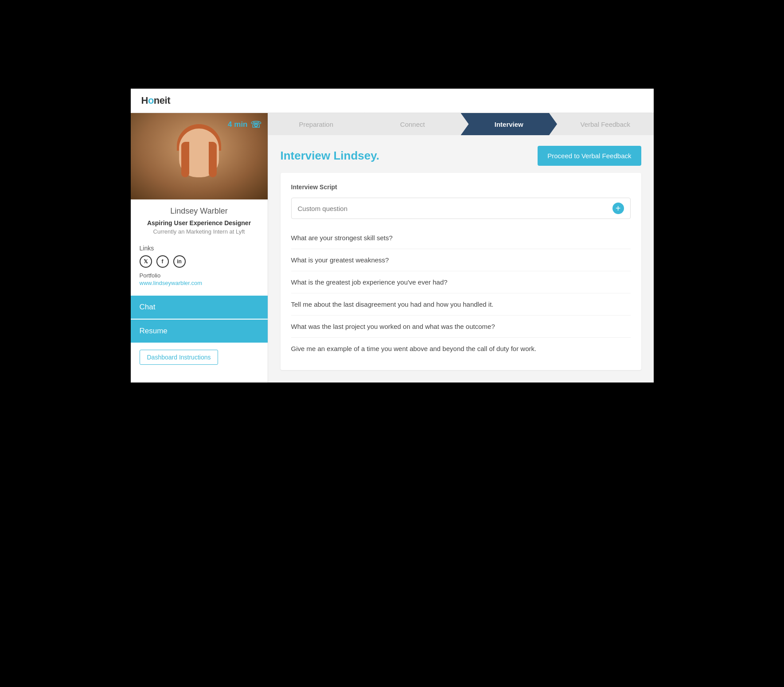 The width and height of the screenshot is (784, 687). Describe the element at coordinates (199, 211) in the screenshot. I see `candidate-name: Lindsey Warbler` at that location.